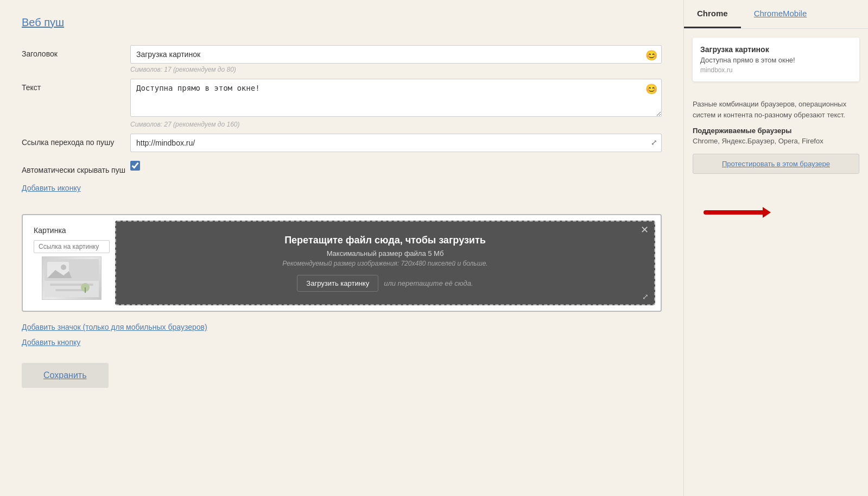 The width and height of the screenshot is (868, 496). Describe the element at coordinates (385, 240) in the screenshot. I see `drag-title: Перетащите файл сюда, чтобы загрузить` at that location.